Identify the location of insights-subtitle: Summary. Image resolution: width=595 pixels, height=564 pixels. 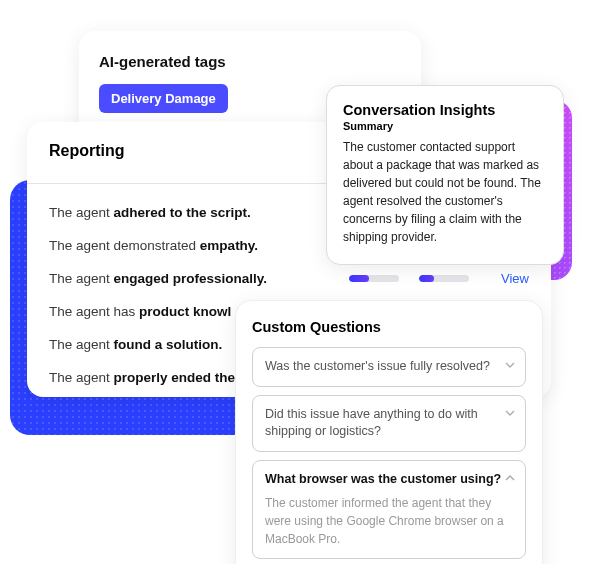
(445, 126).